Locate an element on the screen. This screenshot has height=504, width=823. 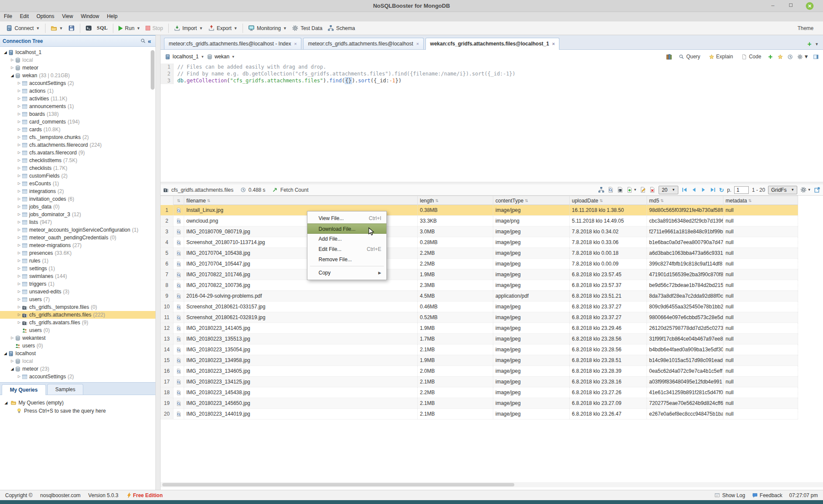
cell-uploadDate: 6.8.2018 klo 23.26.47 is located at coordinates (608, 414).